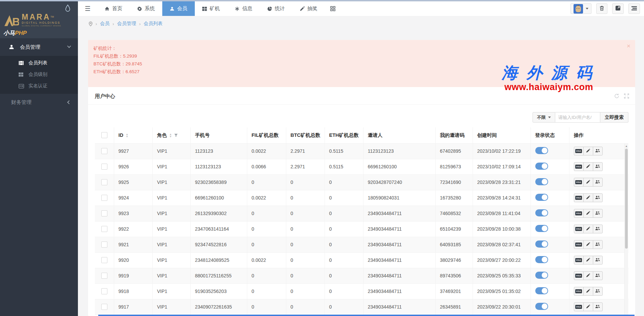  What do you see at coordinates (153, 24) in the screenshot?
I see `breadcrumb-link-member-list: 会员列表` at bounding box center [153, 24].